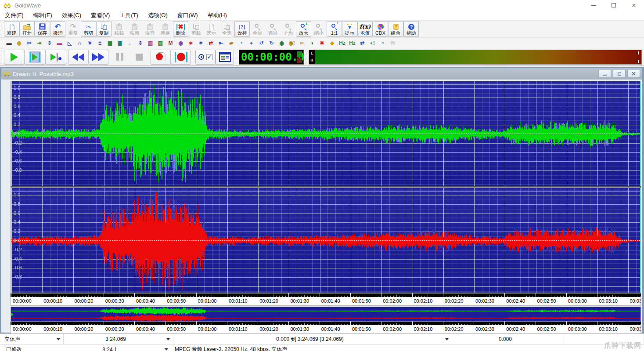 This screenshot has height=351, width=644. Describe the element at coordinates (100, 43) in the screenshot. I see `offset-icon: ±` at that location.